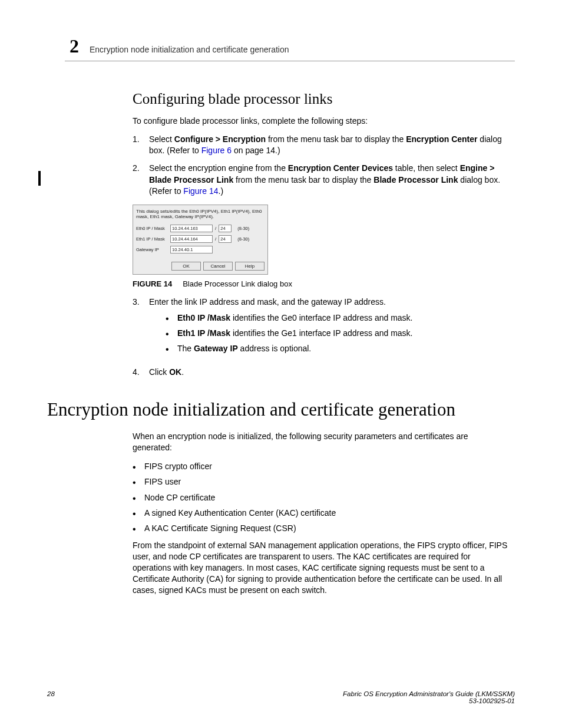 The image size is (562, 728). What do you see at coordinates (153, 229) in the screenshot?
I see `eth0-label: Eth0 IP / Mask` at bounding box center [153, 229].